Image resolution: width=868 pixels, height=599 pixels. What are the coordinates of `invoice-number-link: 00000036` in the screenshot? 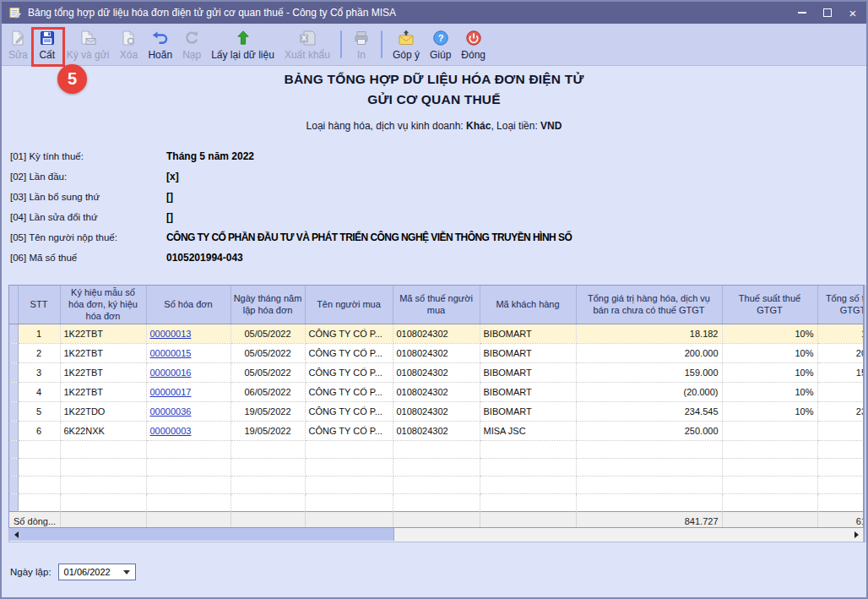 It's located at (171, 411).